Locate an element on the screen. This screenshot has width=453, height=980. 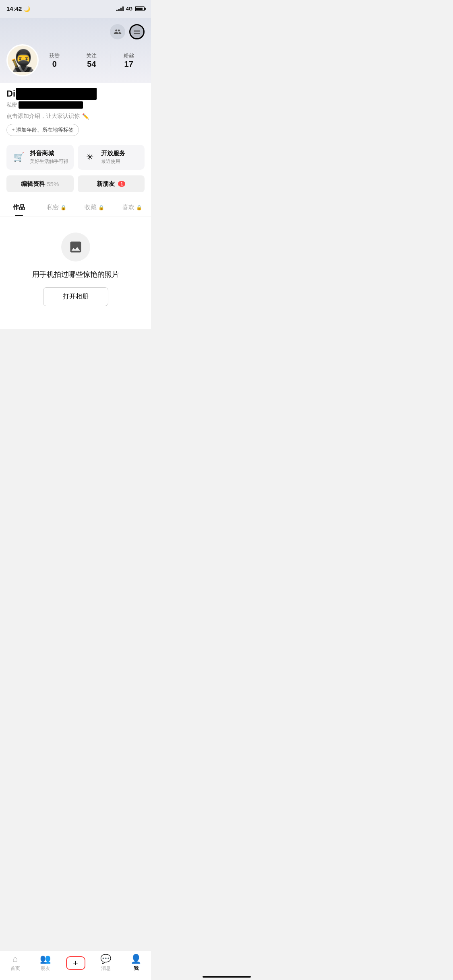
photo-icon is located at coordinates (76, 247).